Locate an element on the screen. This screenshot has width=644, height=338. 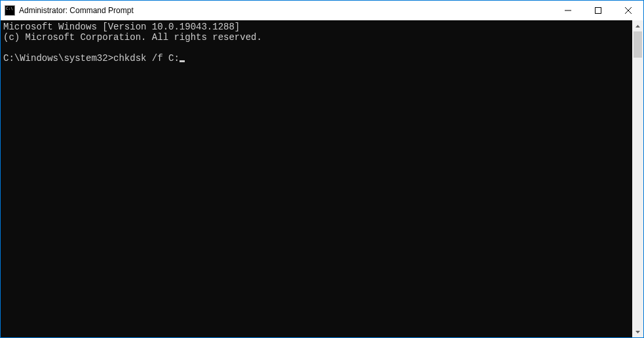
command-input: chkdsk /f C: is located at coordinates (147, 58).